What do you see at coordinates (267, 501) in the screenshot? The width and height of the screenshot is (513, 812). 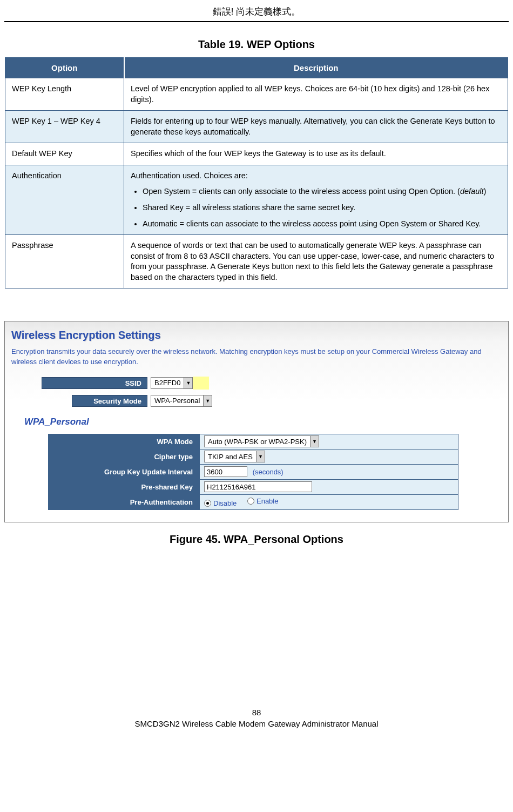 I see `radio-label: Enable` at bounding box center [267, 501].